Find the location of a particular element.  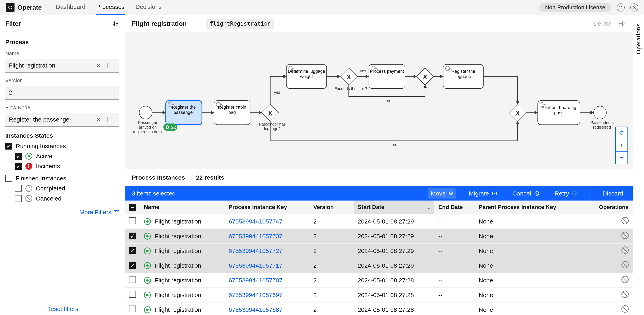

select-all-checkbox is located at coordinates (132, 207).